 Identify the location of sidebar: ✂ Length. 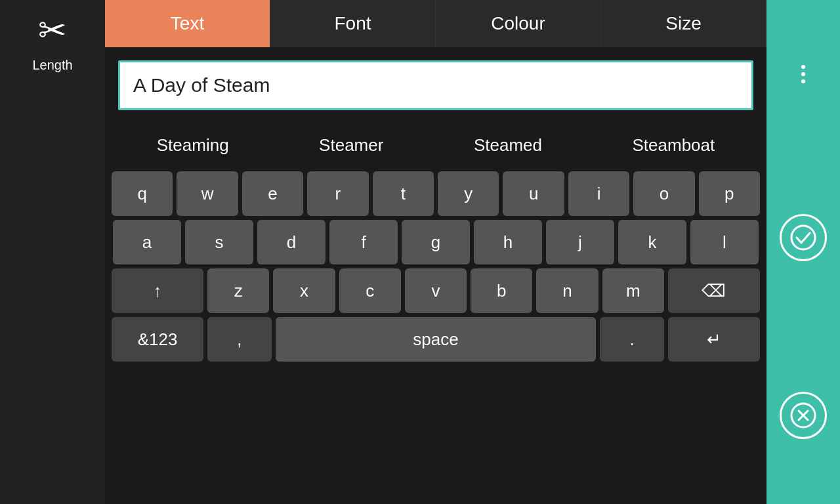
(52, 252).